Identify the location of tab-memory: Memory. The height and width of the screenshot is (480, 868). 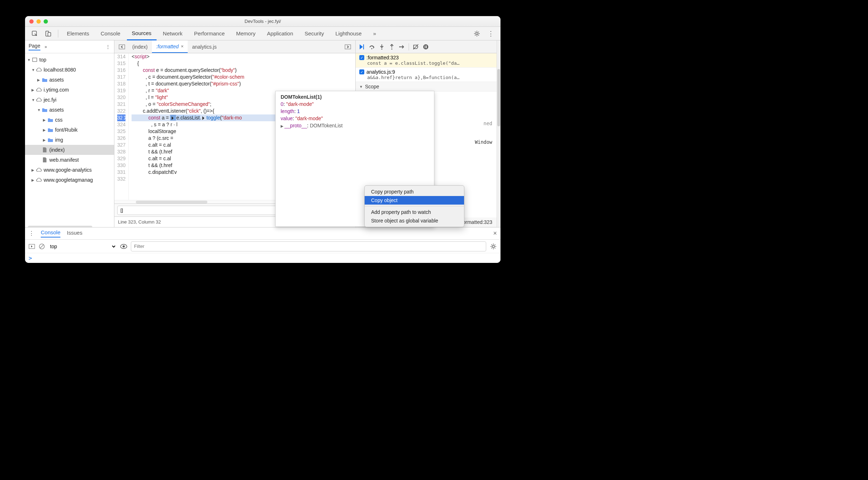
(246, 34).